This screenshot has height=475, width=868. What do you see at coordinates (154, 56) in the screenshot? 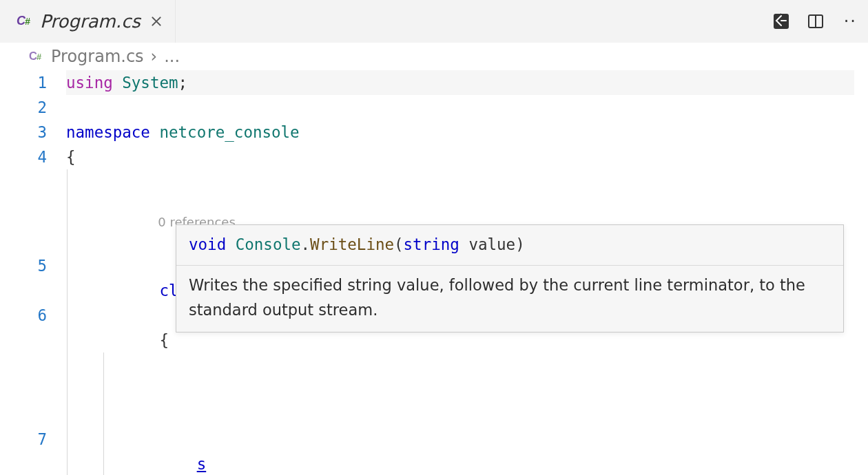
I see `chevron-right-icon: ›` at bounding box center [154, 56].